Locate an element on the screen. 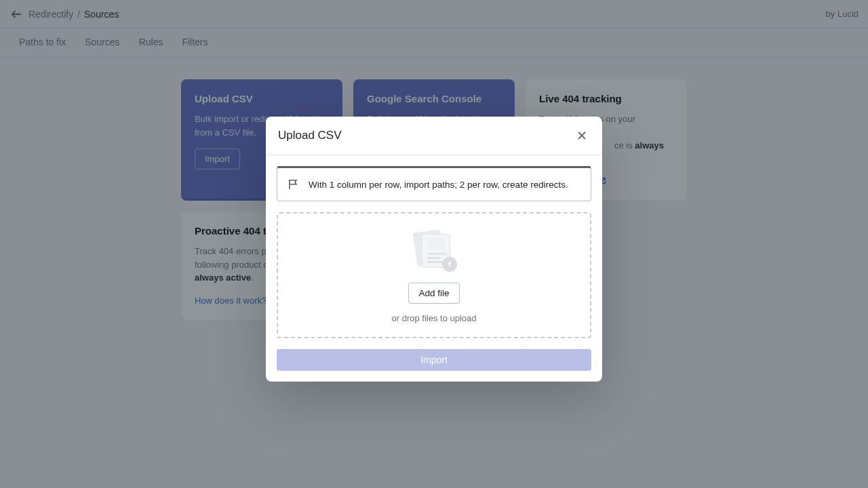 The height and width of the screenshot is (488, 868). upload-illustration is located at coordinates (434, 251).